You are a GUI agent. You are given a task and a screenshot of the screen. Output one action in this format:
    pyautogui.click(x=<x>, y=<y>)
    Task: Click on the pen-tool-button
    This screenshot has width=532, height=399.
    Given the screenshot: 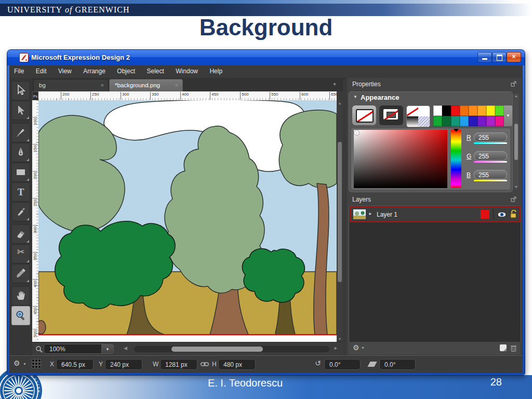 What is the action you would take?
    pyautogui.click(x=21, y=153)
    